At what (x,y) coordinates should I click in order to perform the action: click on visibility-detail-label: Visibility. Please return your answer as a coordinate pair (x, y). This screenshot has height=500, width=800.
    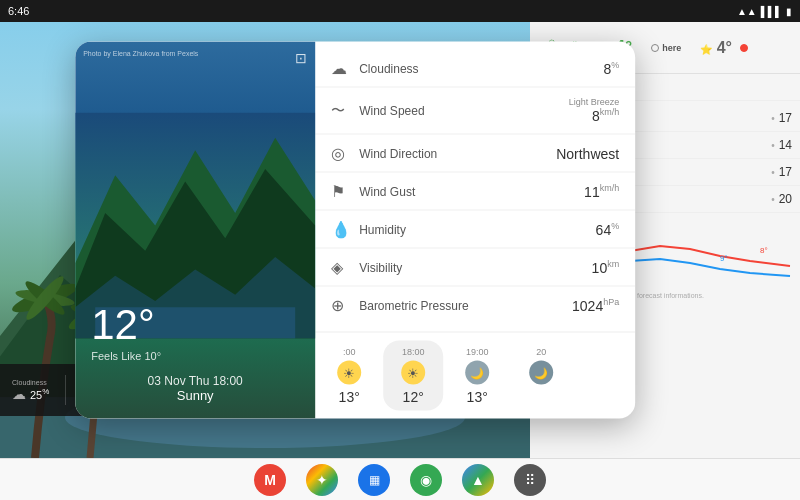
    Looking at the image, I should click on (475, 267).